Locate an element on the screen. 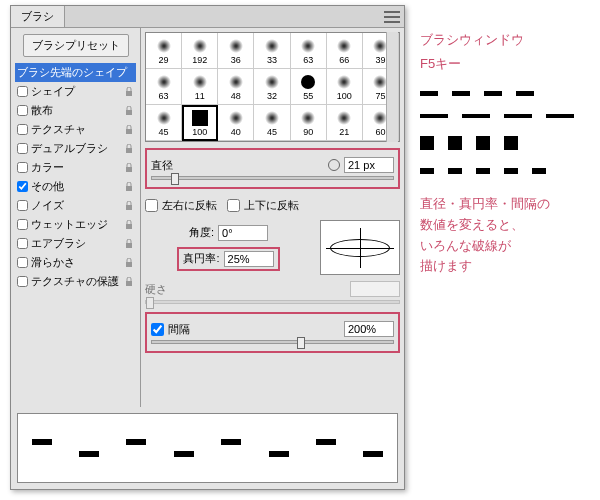 Image resolution: width=600 pixels, height=500 pixels. tab-brush: ブラシ is located at coordinates (38, 16).